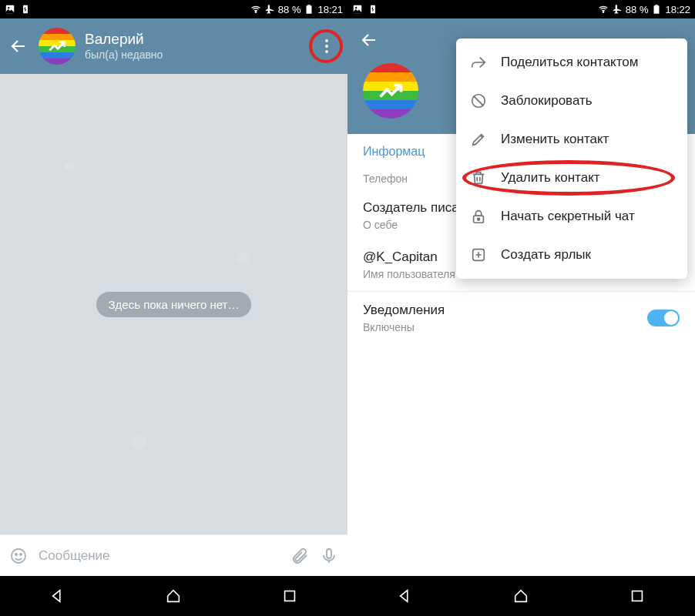 This screenshot has height=616, width=695. I want to click on notif-value: Включены, so click(404, 327).